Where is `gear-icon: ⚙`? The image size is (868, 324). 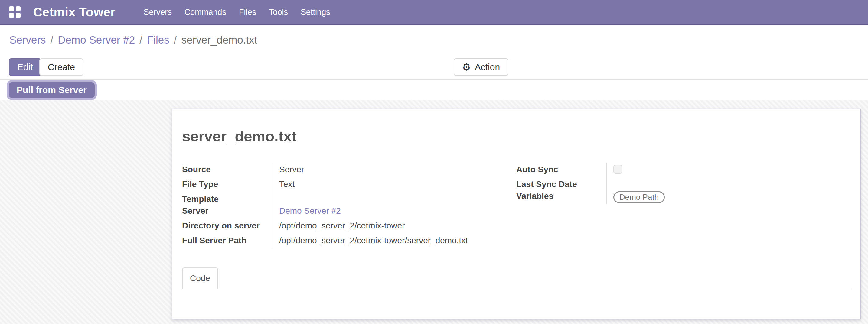 gear-icon: ⚙ is located at coordinates (466, 67).